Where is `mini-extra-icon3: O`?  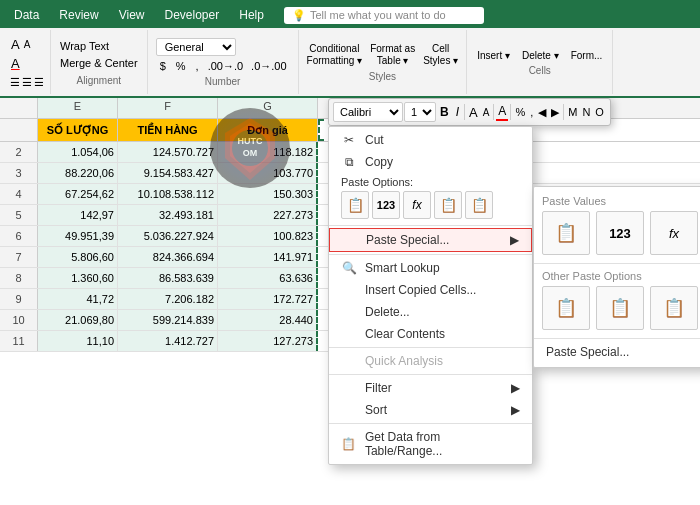 mini-extra-icon3: O is located at coordinates (600, 112).